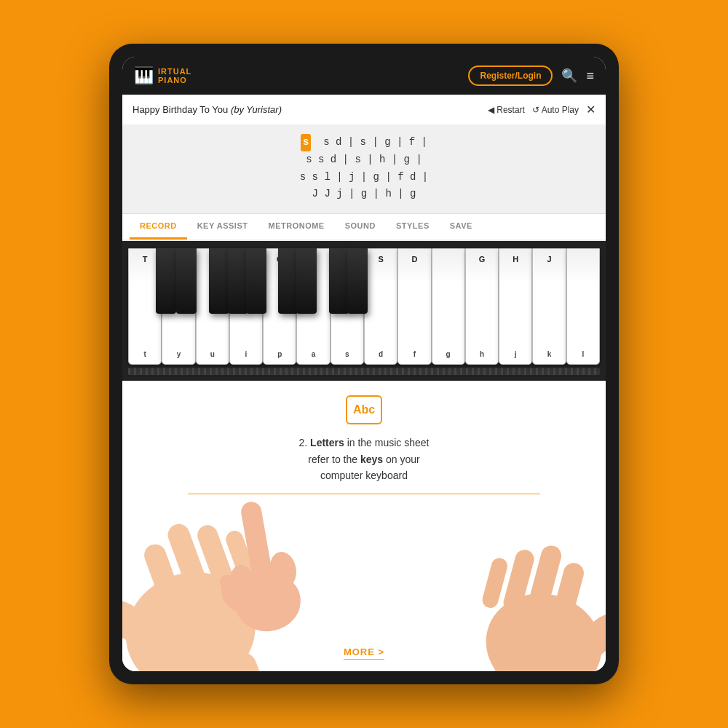  What do you see at coordinates (334, 459) in the screenshot?
I see `info-text-keys: refer to the` at bounding box center [334, 459].